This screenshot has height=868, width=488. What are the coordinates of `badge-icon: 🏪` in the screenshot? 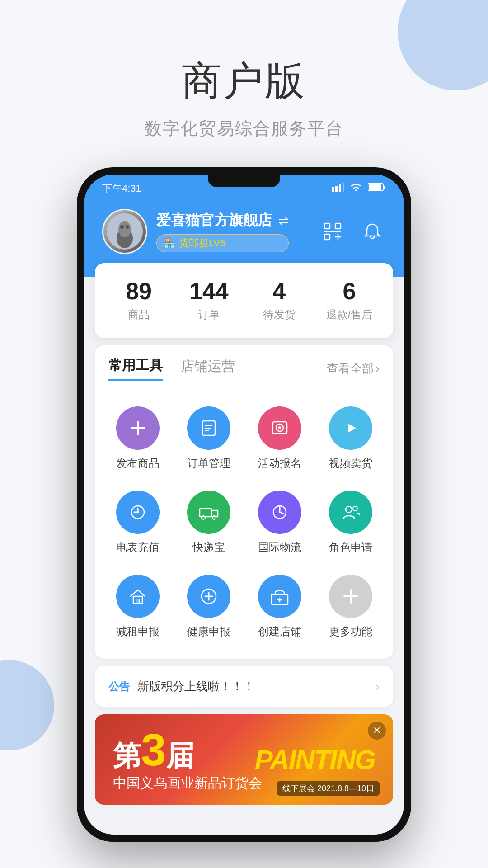 It's located at (170, 243).